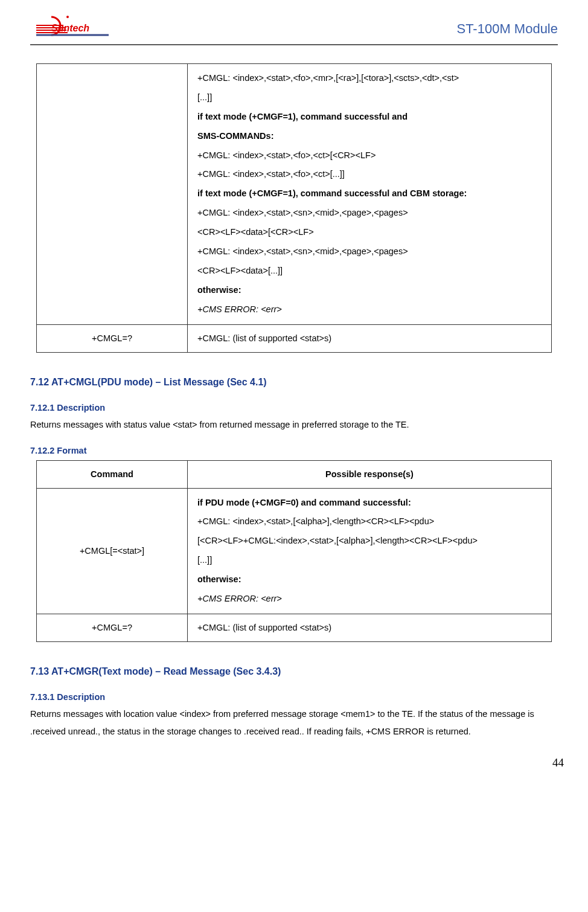 This screenshot has width=588, height=912. What do you see at coordinates (369, 503) in the screenshot?
I see `response-line: if PDU mode (+CMGF=0) and command succes…` at bounding box center [369, 503].